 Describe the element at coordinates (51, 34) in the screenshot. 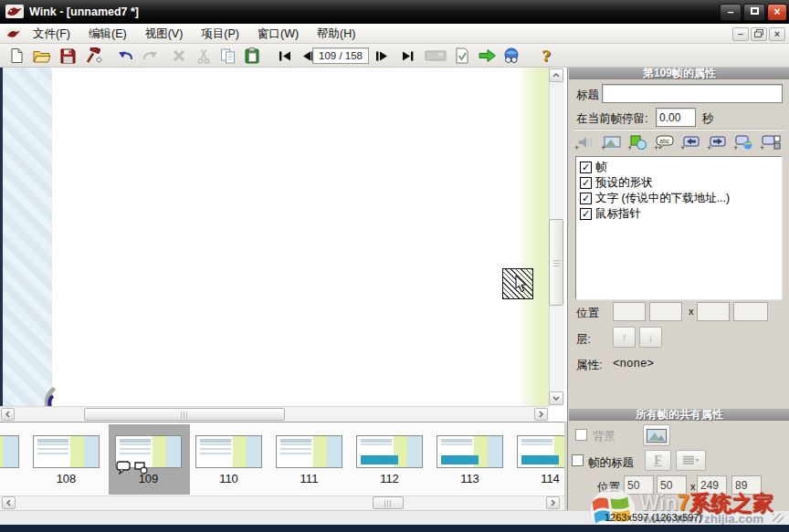

I see `menu-file: 文件(F)` at that location.